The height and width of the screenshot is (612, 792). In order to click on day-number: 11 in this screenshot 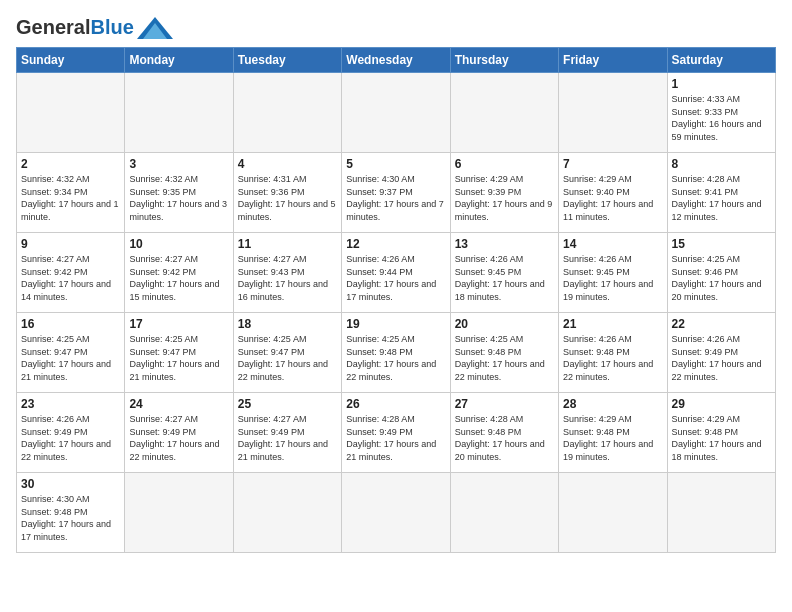, I will do `click(288, 244)`.